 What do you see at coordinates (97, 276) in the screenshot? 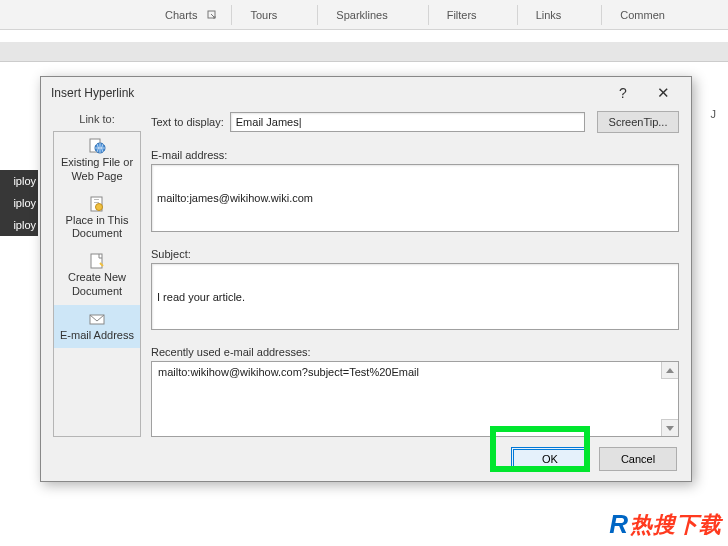
I see `nav-create-new: Create NewDocument` at bounding box center [97, 276].